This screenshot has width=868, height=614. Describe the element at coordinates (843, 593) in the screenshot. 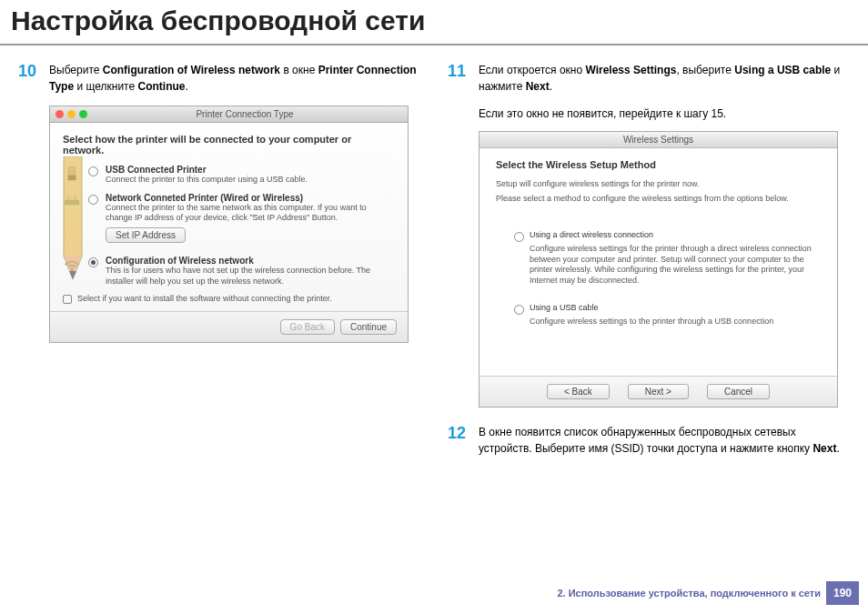

I see `page-number: 190` at that location.